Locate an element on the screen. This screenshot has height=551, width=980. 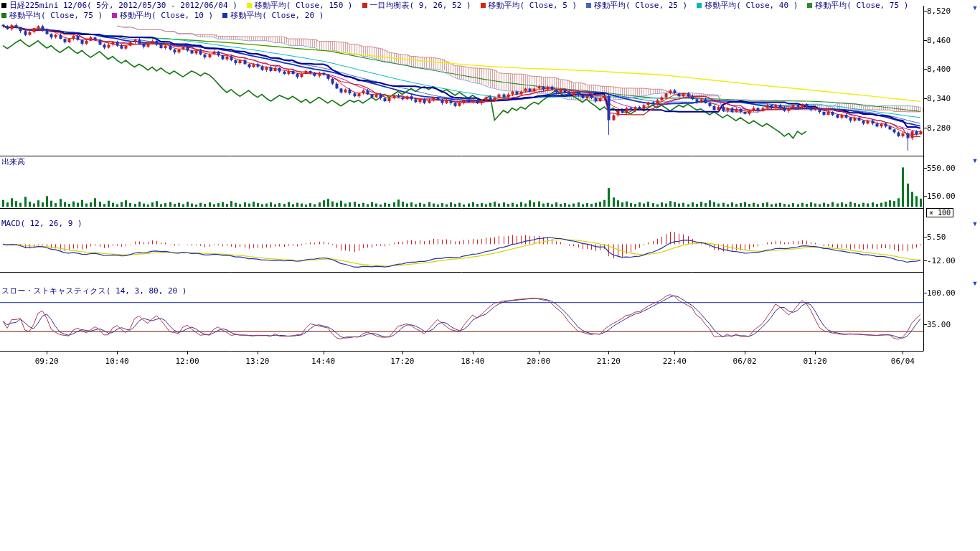
legend-item-label: 一目均衡表( 9, 26, 52 ) is located at coordinates (420, 6).